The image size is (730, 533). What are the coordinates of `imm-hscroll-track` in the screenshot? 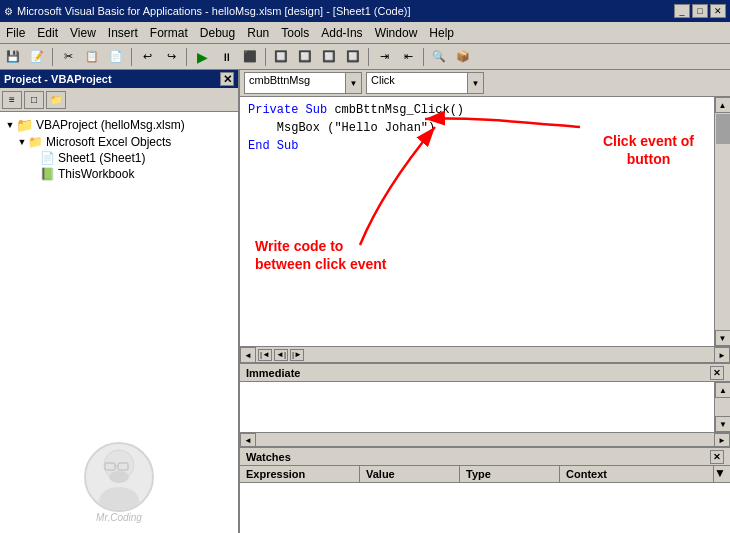 It's located at (485, 440).